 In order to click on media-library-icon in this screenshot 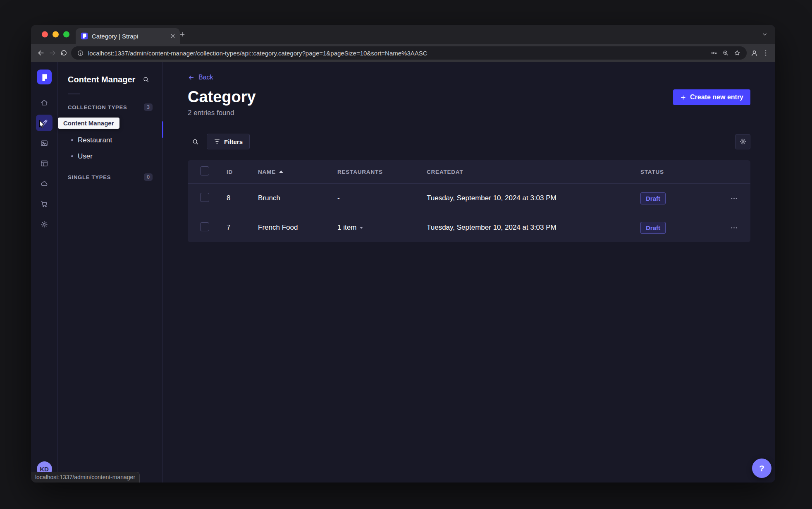, I will do `click(44, 143)`.